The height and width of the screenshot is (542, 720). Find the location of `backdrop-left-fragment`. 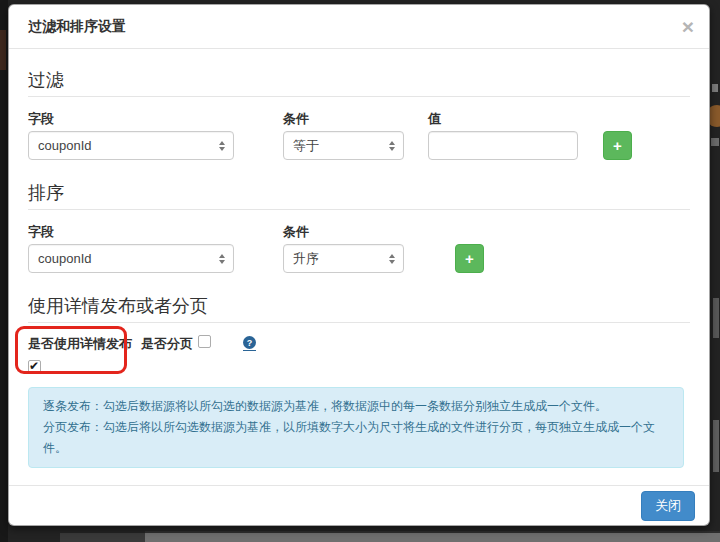

backdrop-left-fragment is located at coordinates (4, 271).